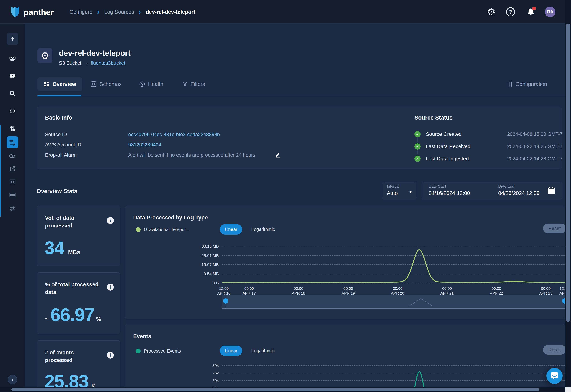  I want to click on chart-card-events: Events Processed Events Linear Logarithm…, so click(345, 358).